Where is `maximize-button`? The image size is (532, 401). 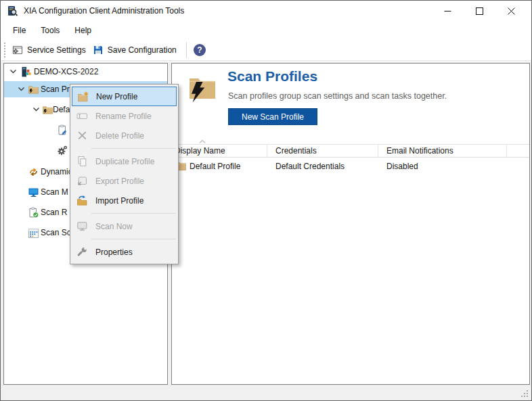 maximize-button is located at coordinates (479, 11).